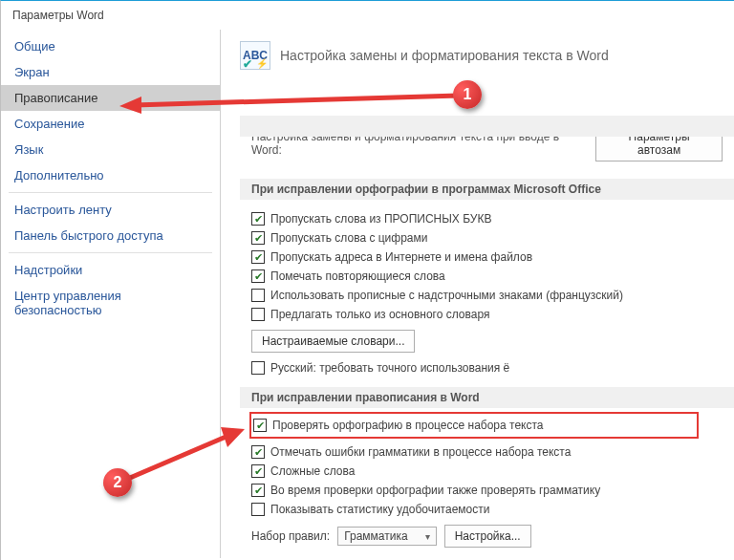 Image resolution: width=734 pixels, height=560 pixels. Describe the element at coordinates (408, 425) in the screenshot. I see `check-label: Проверять орфографию в процессе набора т…` at that location.